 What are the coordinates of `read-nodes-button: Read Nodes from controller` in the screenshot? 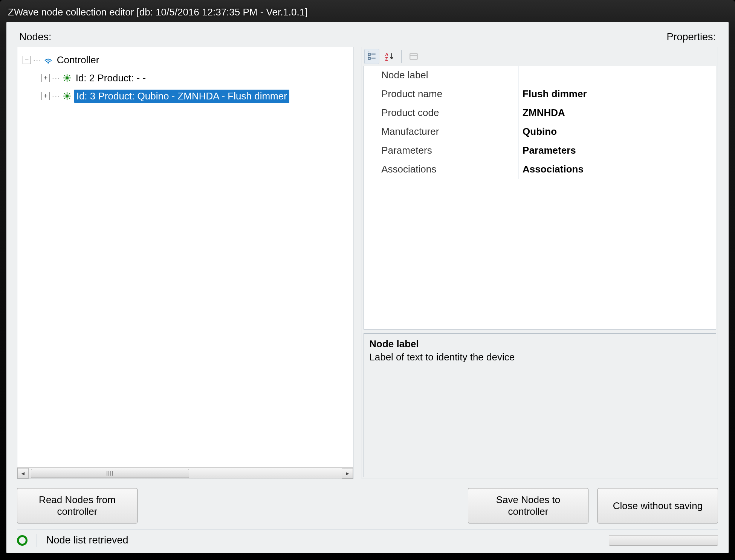 It's located at (77, 506).